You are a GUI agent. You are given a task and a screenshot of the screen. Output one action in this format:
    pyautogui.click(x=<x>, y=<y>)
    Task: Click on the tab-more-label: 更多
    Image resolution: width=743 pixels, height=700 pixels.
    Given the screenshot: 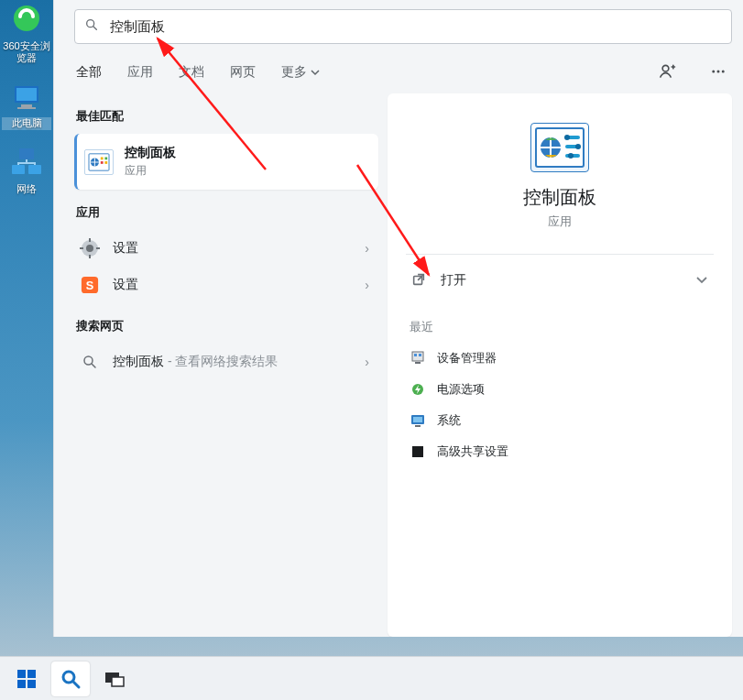 What is the action you would take?
    pyautogui.click(x=294, y=72)
    